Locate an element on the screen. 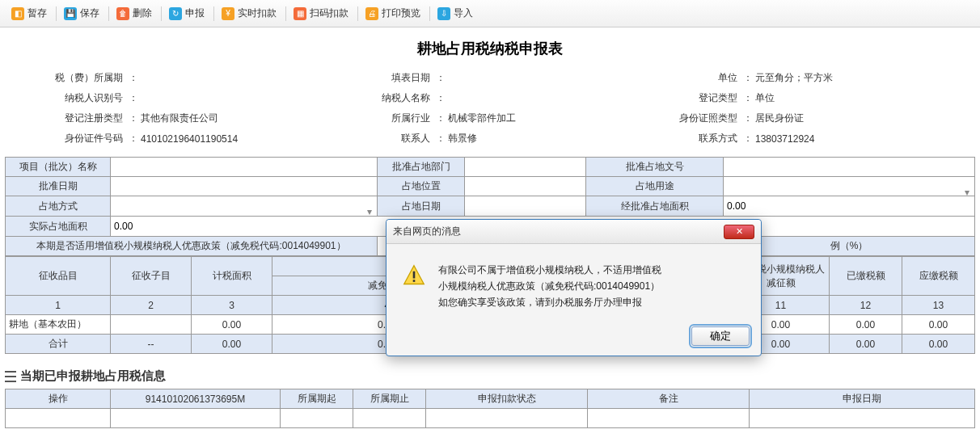 The height and width of the screenshot is (442, 980). certtype-value: 居民身份证 is located at coordinates (779, 118).